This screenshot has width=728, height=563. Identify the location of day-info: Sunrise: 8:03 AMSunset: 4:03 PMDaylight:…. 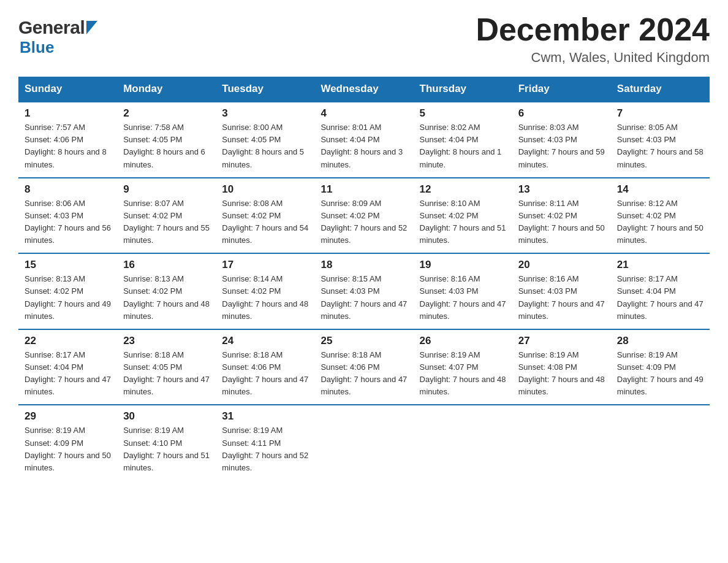
(561, 146).